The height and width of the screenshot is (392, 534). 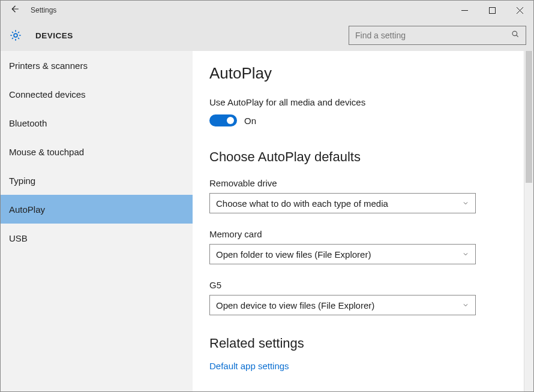 I want to click on toggle-label: Use AutoPlay for all media and devices, so click(x=358, y=102).